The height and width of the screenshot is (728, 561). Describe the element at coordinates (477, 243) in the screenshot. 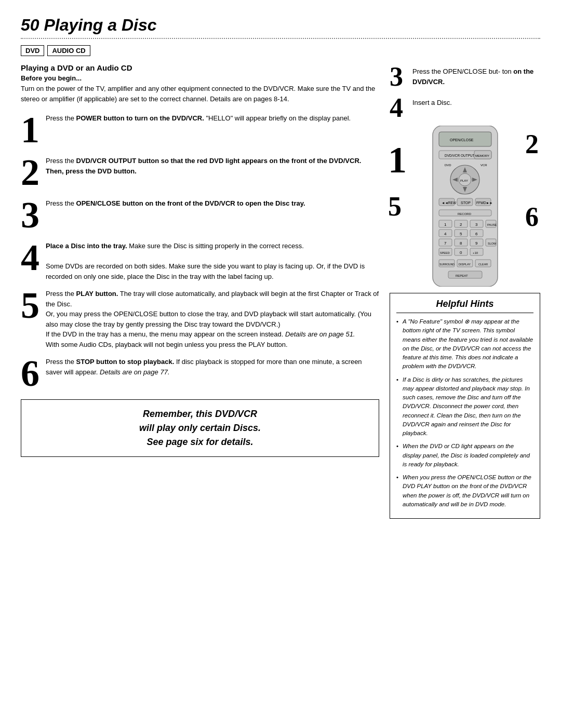

I see `svg-text: 9` at that location.